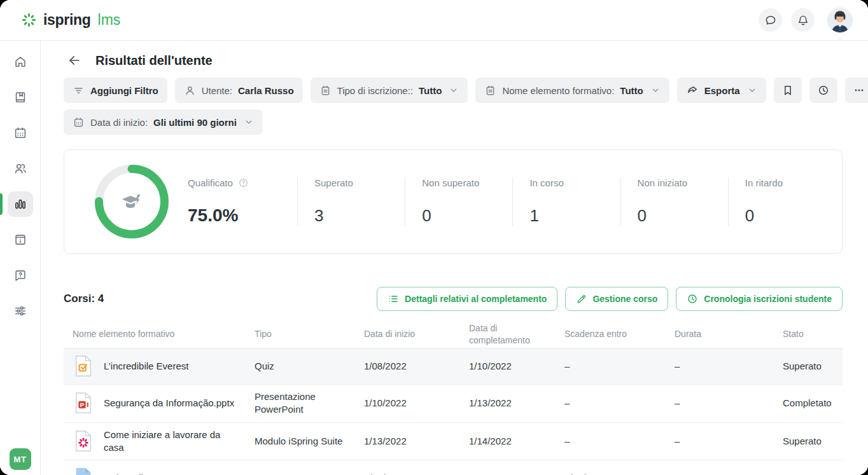  What do you see at coordinates (813, 366) in the screenshot?
I see `cell-status: Superato` at bounding box center [813, 366].